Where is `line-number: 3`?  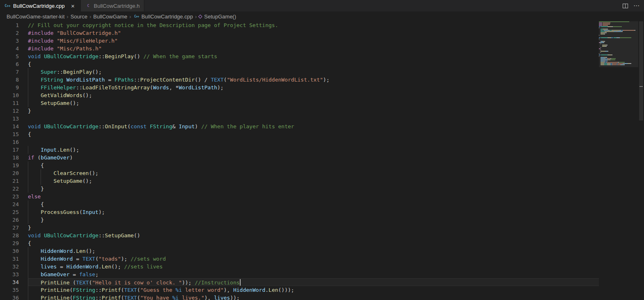
line-number: 3 is located at coordinates (9, 41).